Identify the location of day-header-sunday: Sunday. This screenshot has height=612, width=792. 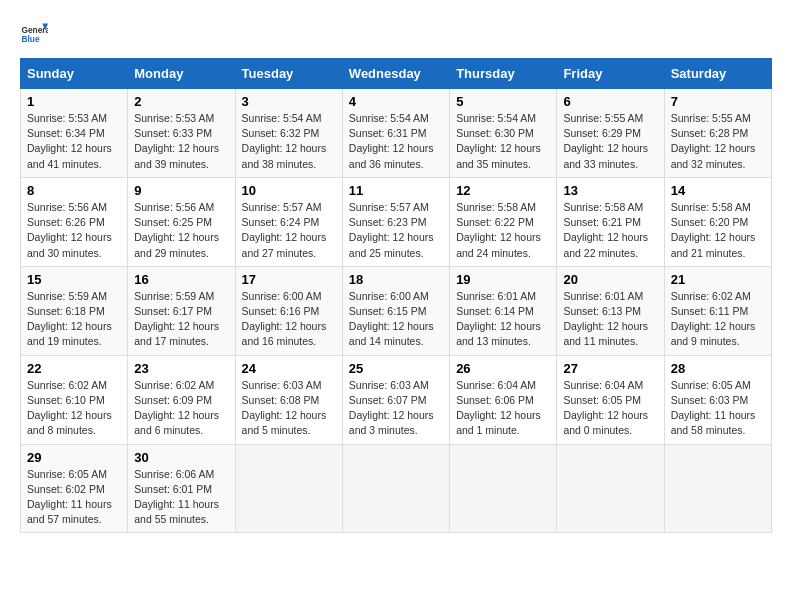
(74, 74).